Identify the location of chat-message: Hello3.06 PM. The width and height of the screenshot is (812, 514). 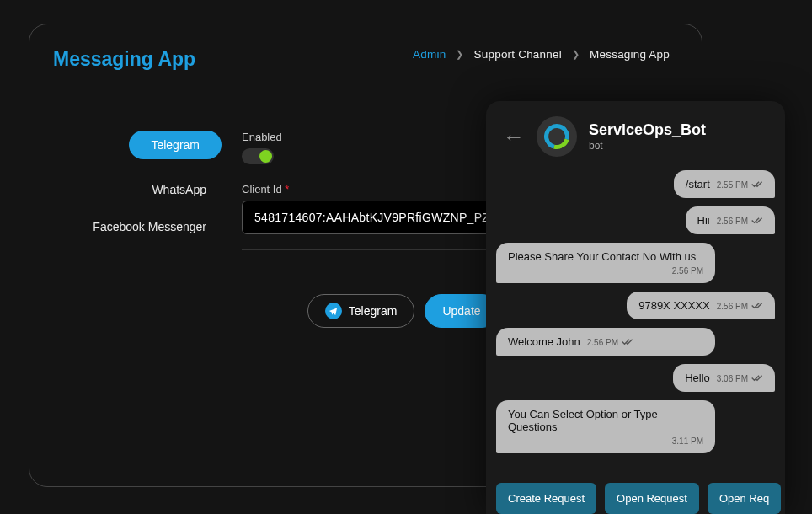
(724, 377).